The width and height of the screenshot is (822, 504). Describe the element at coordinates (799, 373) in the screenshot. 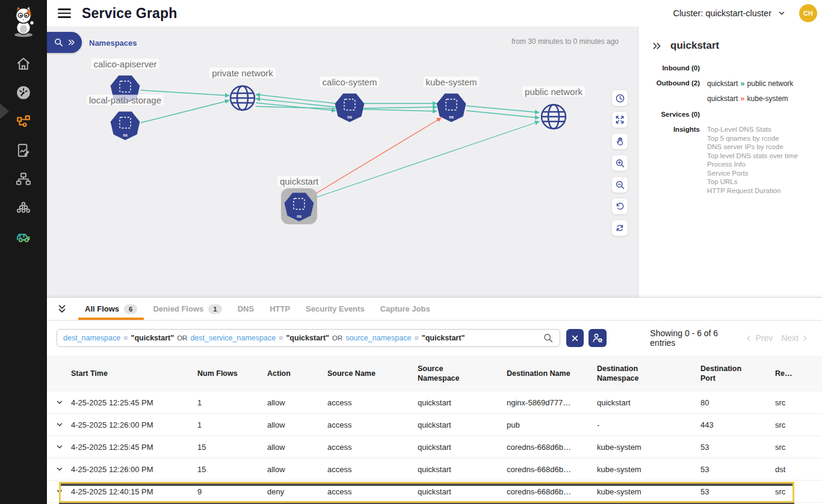

I see `column-header-reporter: Reporter` at that location.